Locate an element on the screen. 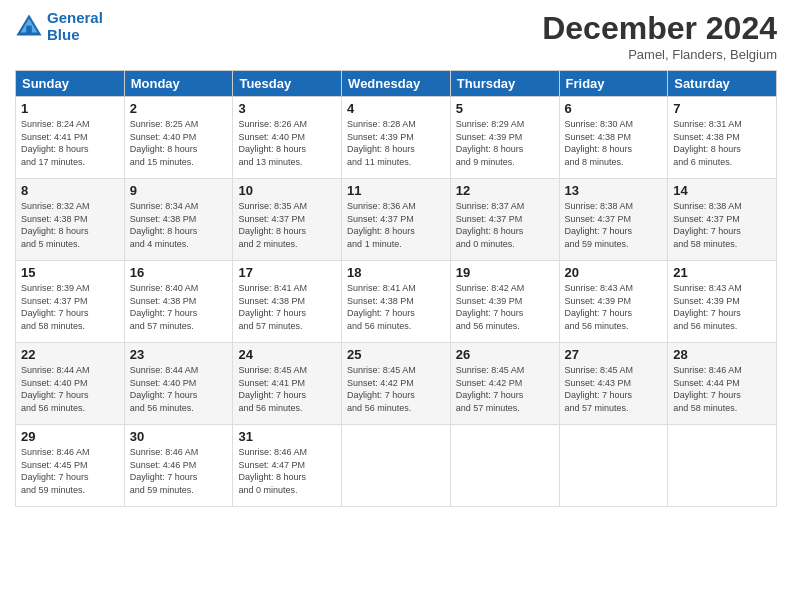 The image size is (792, 612). day-info: Sunrise: 8:40 AM Sunset: 4:38 PM Dayligh… is located at coordinates (179, 307).